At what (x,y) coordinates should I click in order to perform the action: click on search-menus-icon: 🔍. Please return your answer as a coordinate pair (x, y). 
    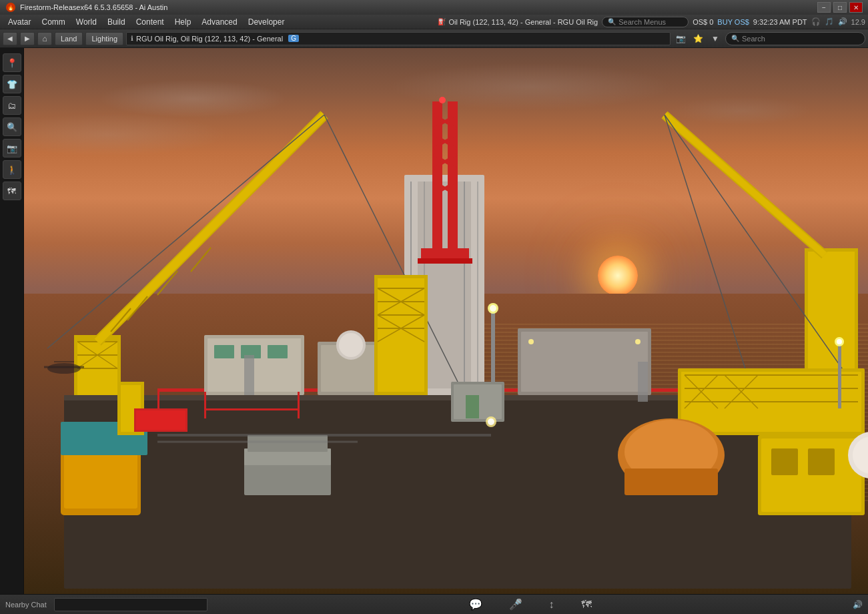
    Looking at the image, I should click on (612, 21).